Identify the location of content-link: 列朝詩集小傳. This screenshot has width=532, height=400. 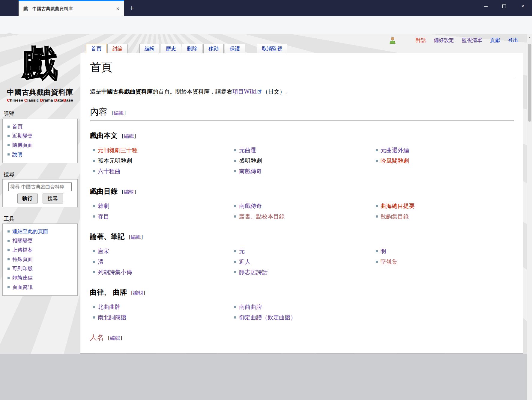
(115, 272).